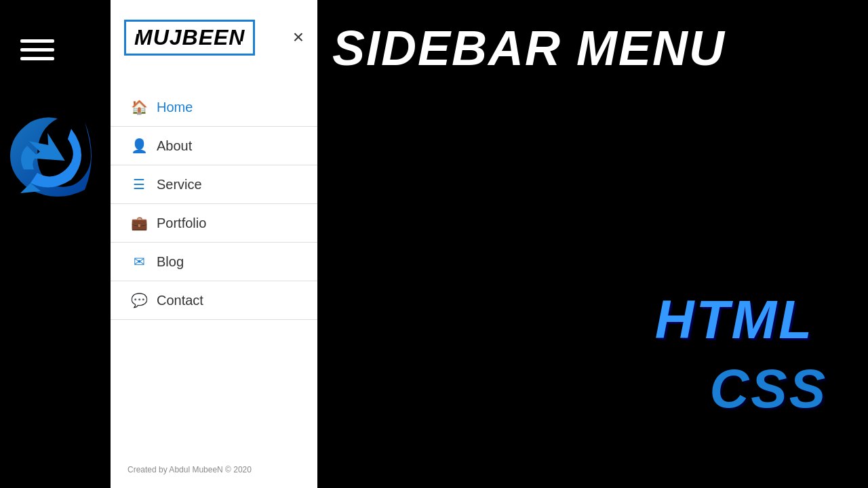 The height and width of the screenshot is (488, 868). Describe the element at coordinates (214, 301) in the screenshot. I see `nav-item-contact: 💬 Contact` at that location.